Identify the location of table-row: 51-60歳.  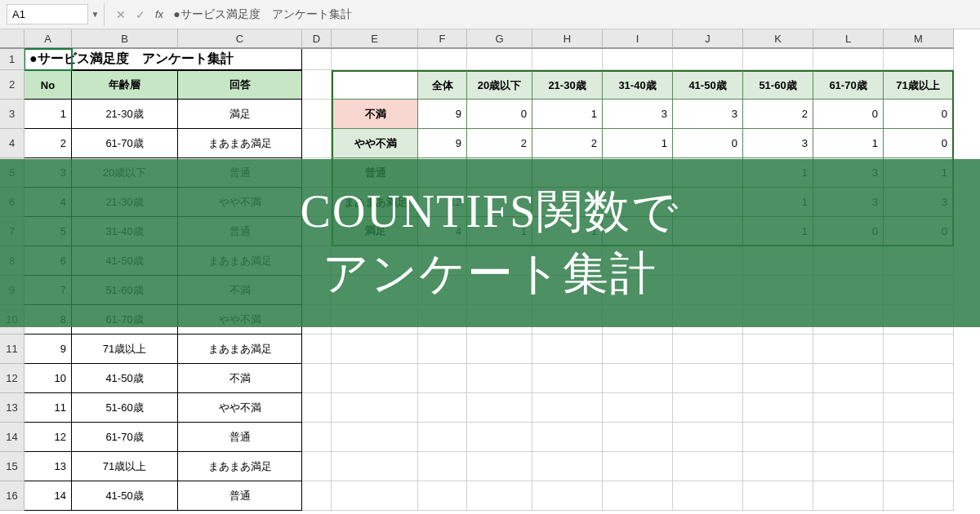
(125, 408).